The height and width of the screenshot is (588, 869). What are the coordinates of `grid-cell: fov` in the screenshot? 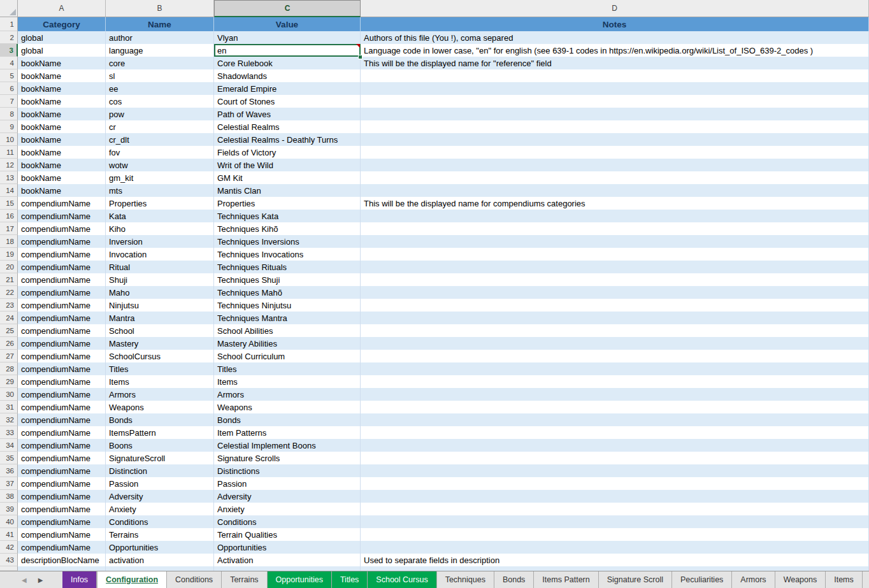 It's located at (160, 152).